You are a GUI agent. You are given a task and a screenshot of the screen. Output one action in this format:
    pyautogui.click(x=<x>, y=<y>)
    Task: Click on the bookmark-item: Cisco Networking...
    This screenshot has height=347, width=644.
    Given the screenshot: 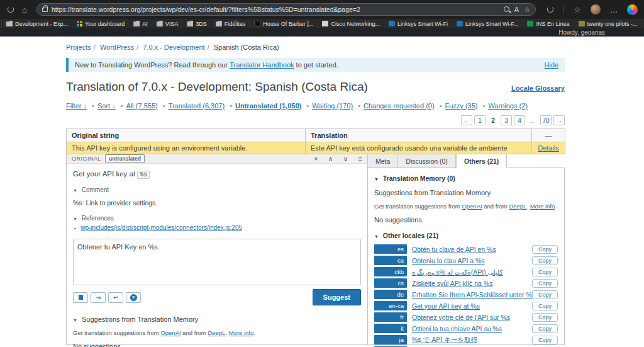 What is the action you would take?
    pyautogui.click(x=351, y=24)
    